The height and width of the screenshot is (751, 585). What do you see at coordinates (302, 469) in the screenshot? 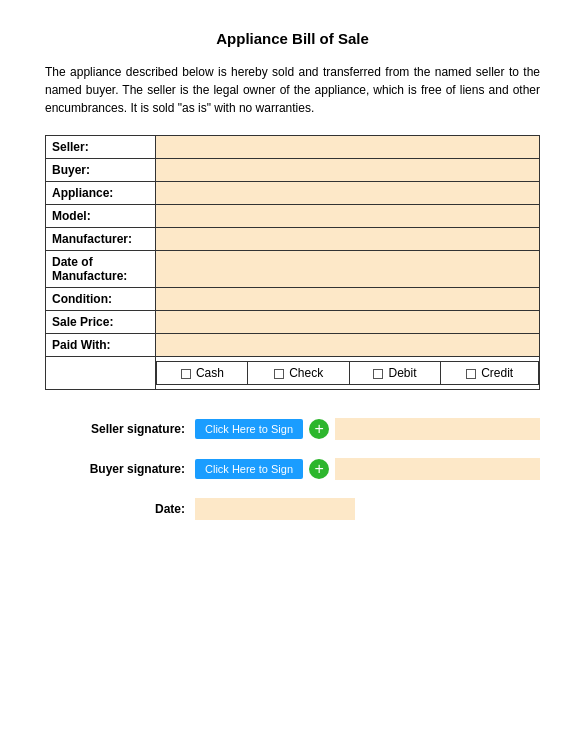
I see `buyer-signature-row: Buyer signature: Click Here to Sign +` at bounding box center [302, 469].